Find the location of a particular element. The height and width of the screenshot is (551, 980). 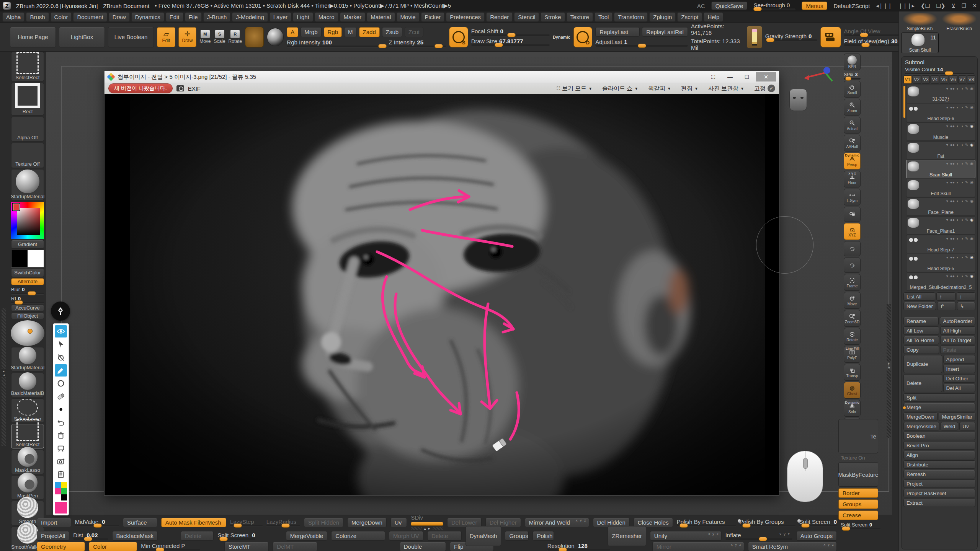

all-to-home-button: All To Home is located at coordinates (921, 340).